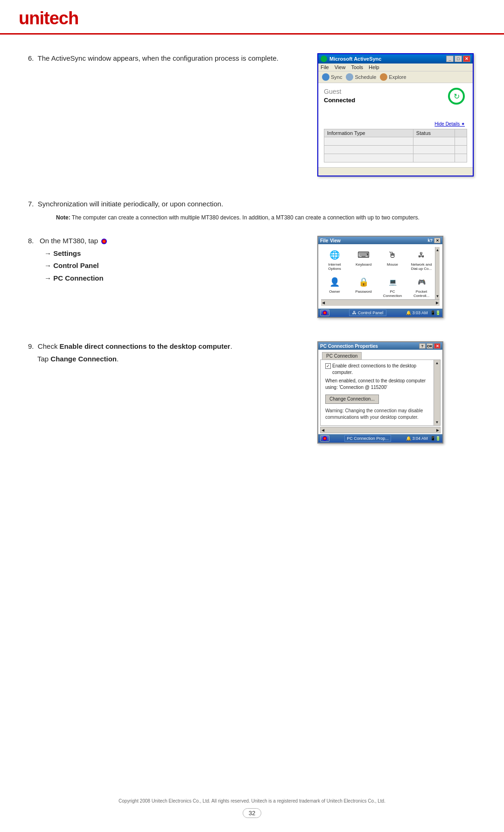 Image resolution: width=504 pixels, height=832 pixels. Describe the element at coordinates (326, 77) in the screenshot. I see `sync-icon` at that location.